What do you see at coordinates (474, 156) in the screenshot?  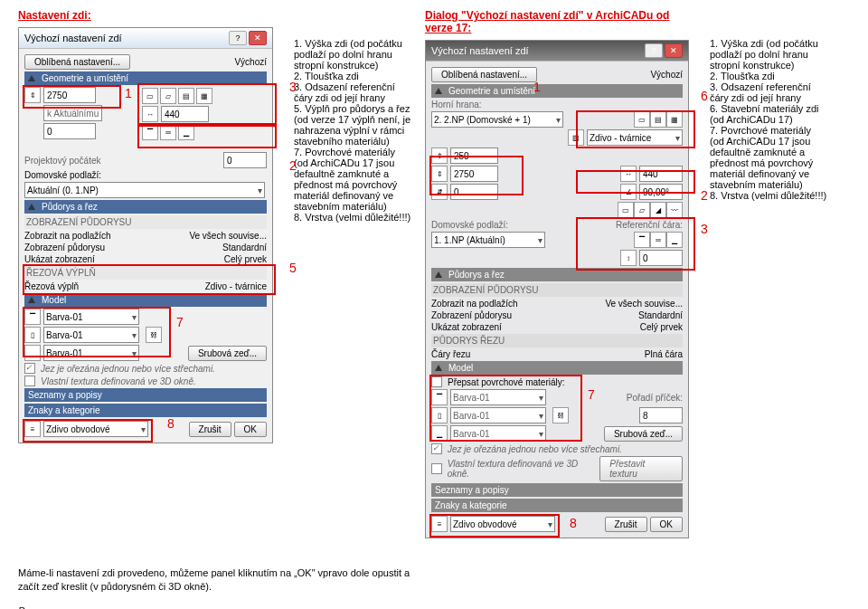 I see `h-input: 250` at bounding box center [474, 156].